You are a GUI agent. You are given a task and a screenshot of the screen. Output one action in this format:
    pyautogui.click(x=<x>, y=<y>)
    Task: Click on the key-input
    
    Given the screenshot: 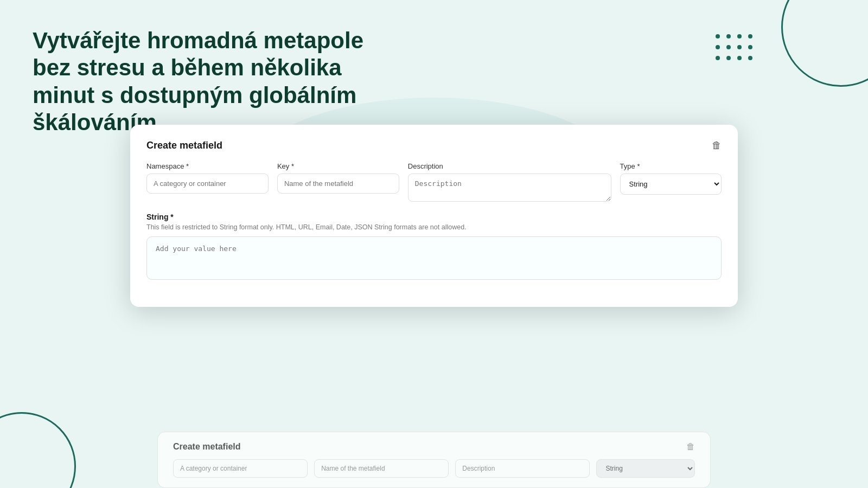 What is the action you would take?
    pyautogui.click(x=339, y=183)
    